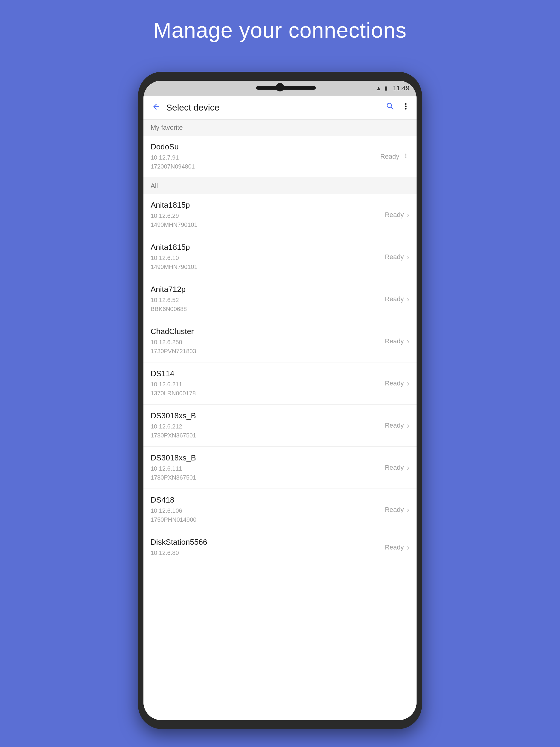  What do you see at coordinates (268, 515) in the screenshot?
I see `device-ip: 10.12.6.106 1750PHN014900` at bounding box center [268, 515].